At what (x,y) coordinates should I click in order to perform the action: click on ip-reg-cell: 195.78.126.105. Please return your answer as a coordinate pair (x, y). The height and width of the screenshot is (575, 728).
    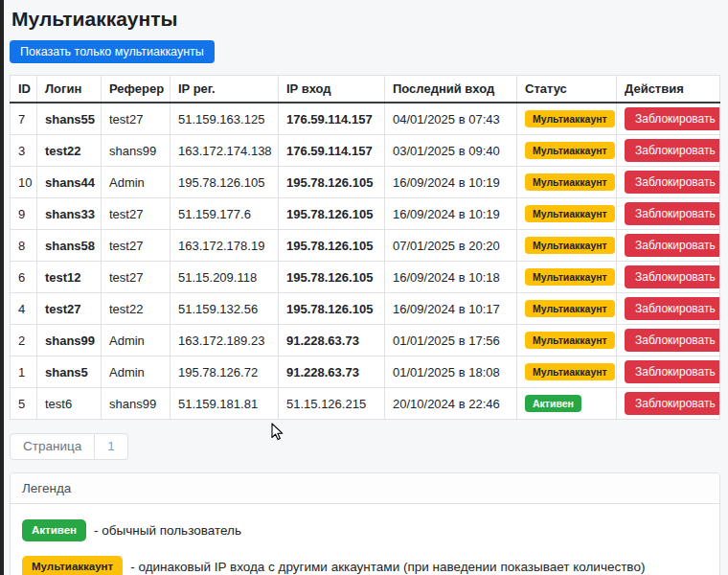
    Looking at the image, I should click on (224, 182).